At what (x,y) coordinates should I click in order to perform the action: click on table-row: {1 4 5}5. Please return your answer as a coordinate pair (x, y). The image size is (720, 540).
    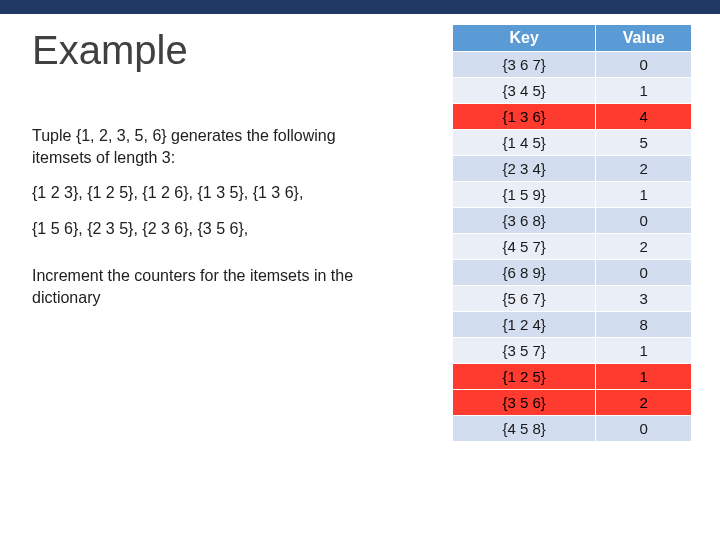
    Looking at the image, I should click on (572, 143).